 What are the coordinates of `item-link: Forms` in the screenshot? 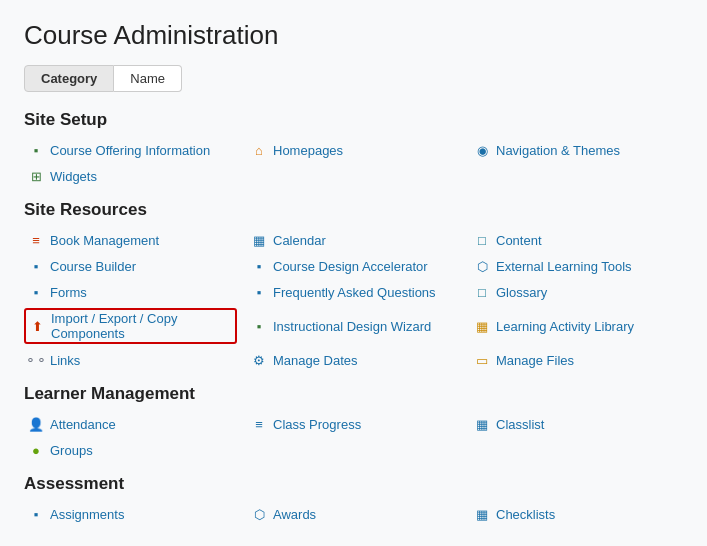 It's located at (68, 292).